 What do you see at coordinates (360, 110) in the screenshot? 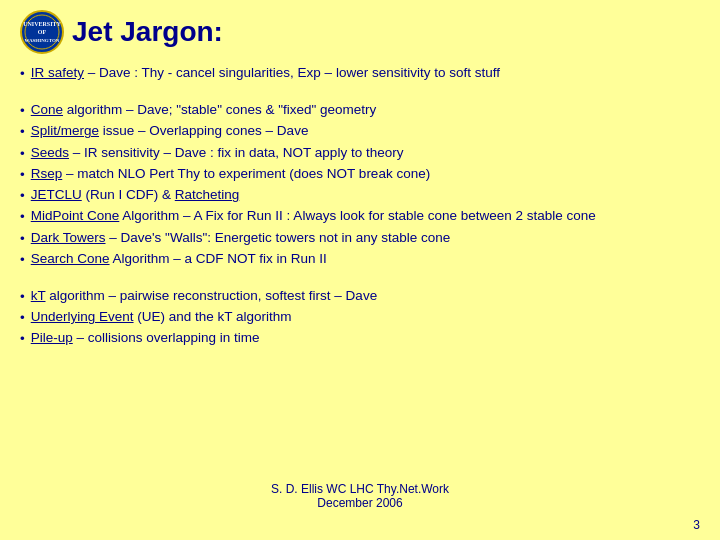
I see `bullet-item: •Cone algorithm – Dave; "stable" cones &…` at bounding box center [360, 110].